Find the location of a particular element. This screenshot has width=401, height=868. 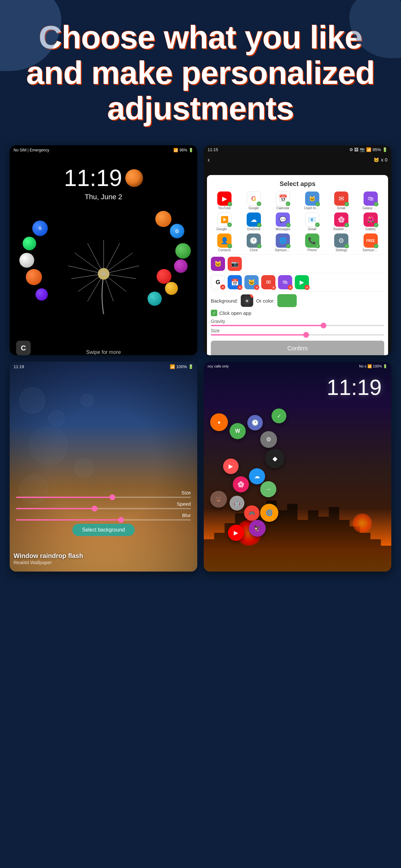

gmail-icon: 📧 ✓ is located at coordinates (312, 220).